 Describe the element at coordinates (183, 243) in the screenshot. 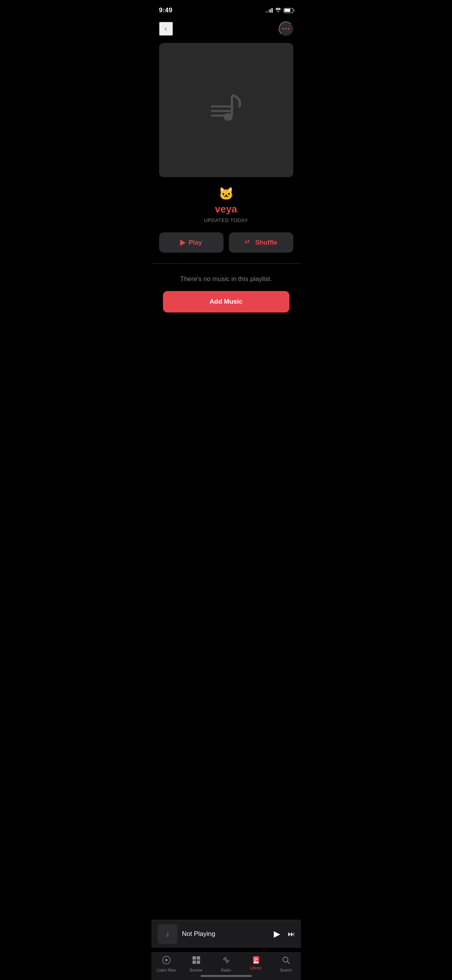

I see `play-icon` at that location.